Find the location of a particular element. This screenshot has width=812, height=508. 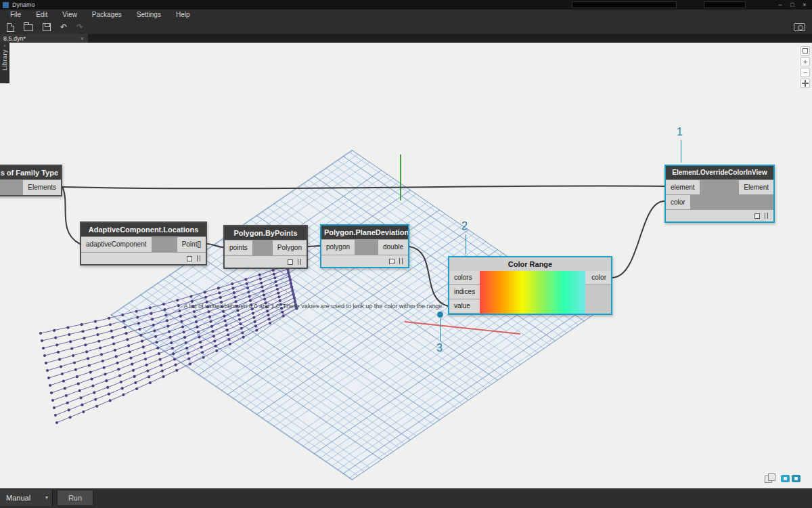

output-port-polygon: Polygon is located at coordinates (290, 248).